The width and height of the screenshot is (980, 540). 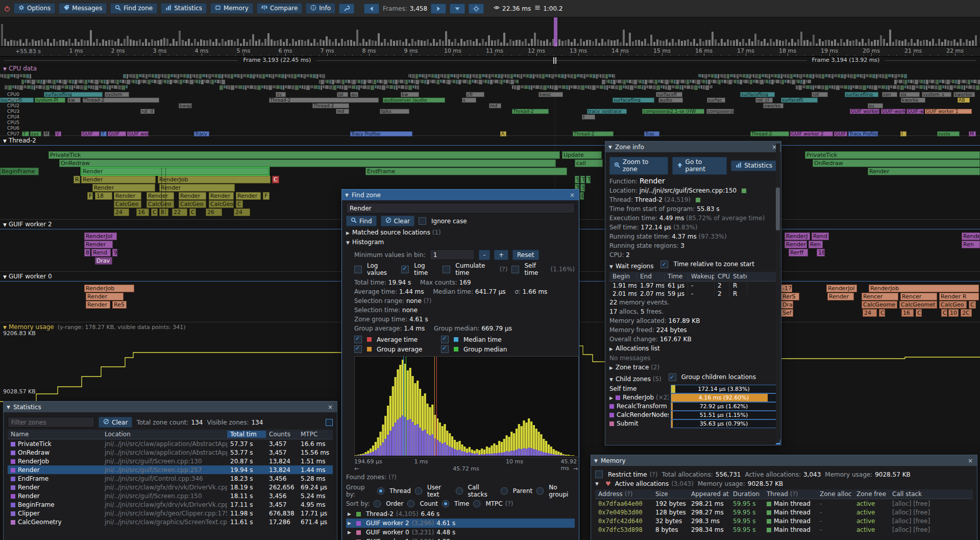 I want to click on messages-button: Messages, so click(x=83, y=8).